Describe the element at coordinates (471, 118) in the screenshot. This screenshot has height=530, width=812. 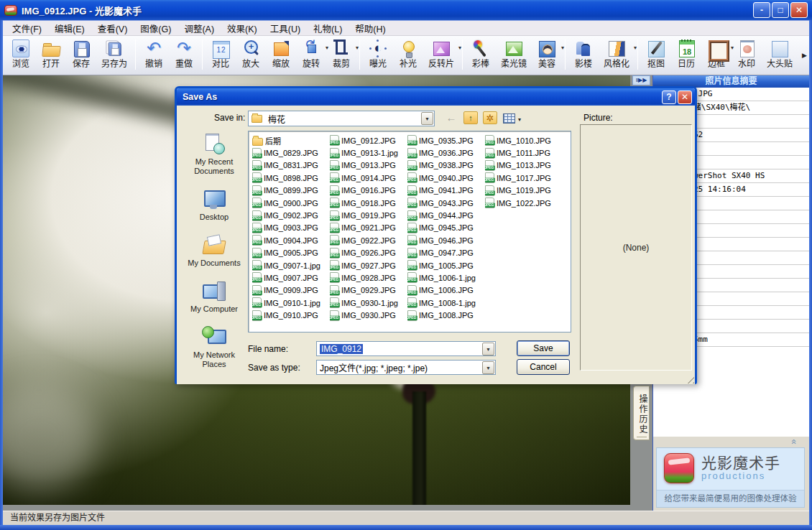
I see `up-one-level-icon: ↑` at that location.